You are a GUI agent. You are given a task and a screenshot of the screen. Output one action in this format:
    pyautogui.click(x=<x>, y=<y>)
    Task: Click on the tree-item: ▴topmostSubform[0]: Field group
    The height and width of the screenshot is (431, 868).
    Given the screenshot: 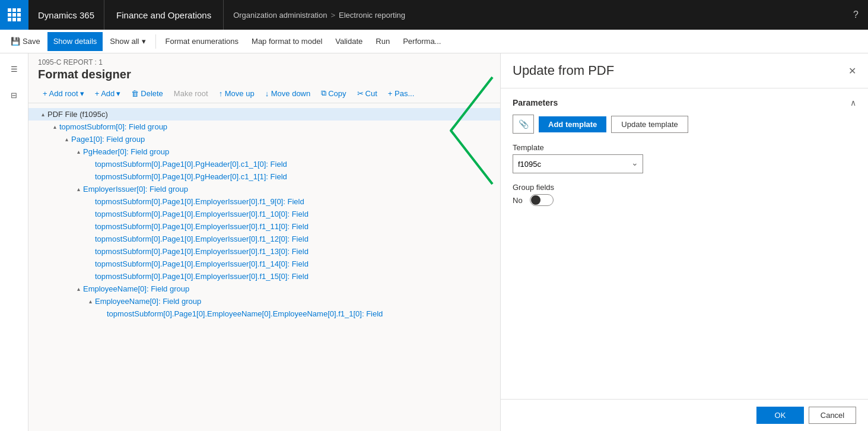 What is the action you would take?
    pyautogui.click(x=265, y=127)
    